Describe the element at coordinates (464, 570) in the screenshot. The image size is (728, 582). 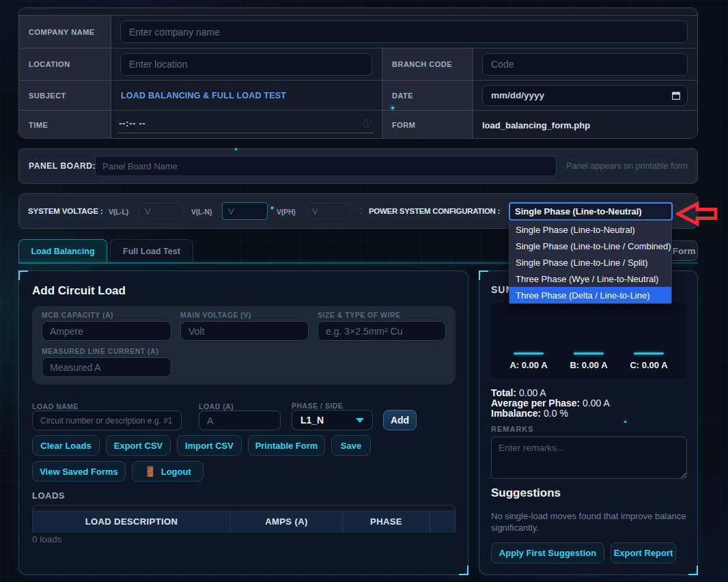
I see `corner-bracket-bottom-right` at that location.